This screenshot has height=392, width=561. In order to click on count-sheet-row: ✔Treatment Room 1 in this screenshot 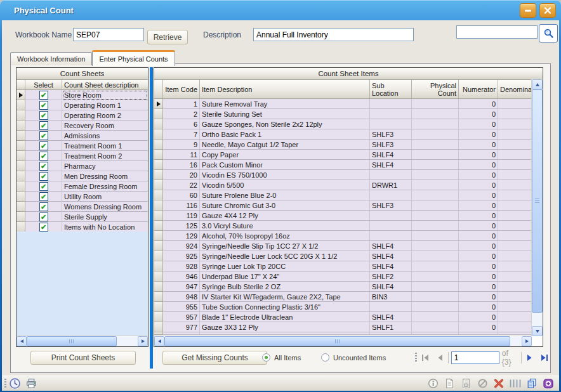, I will do `click(82, 146)`.